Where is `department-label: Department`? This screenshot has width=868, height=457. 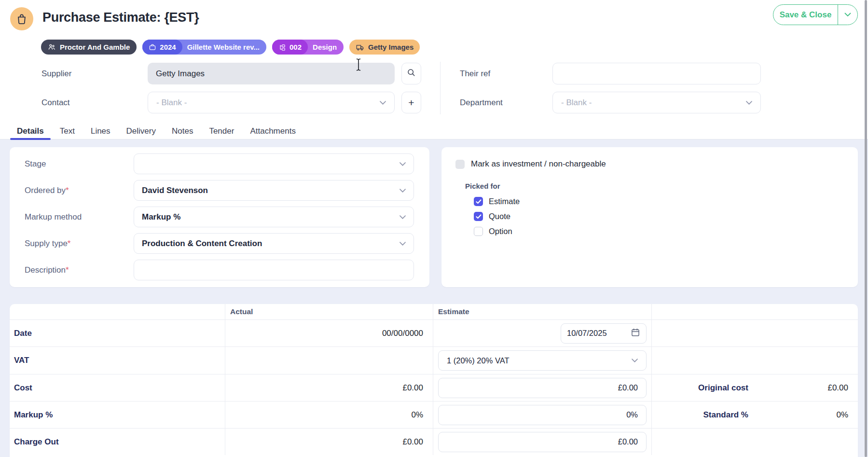
department-label: Department is located at coordinates (482, 102).